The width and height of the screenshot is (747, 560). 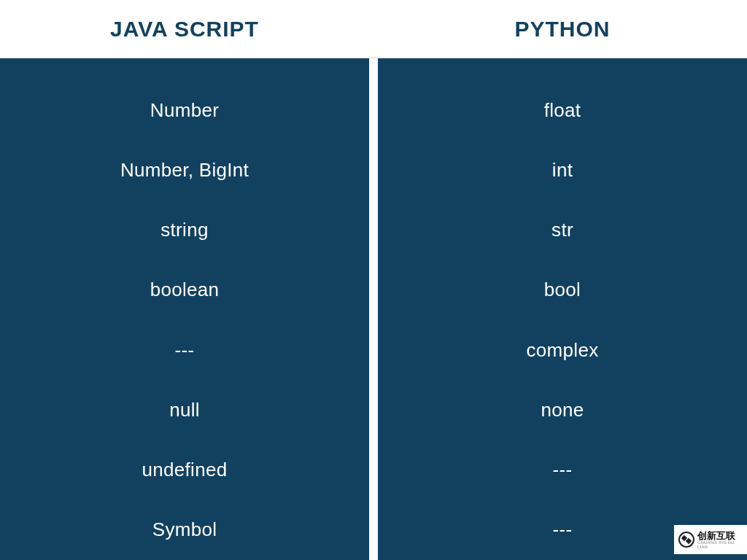 I want to click on header-javascript: JAVA SCRIPT, so click(x=185, y=29).